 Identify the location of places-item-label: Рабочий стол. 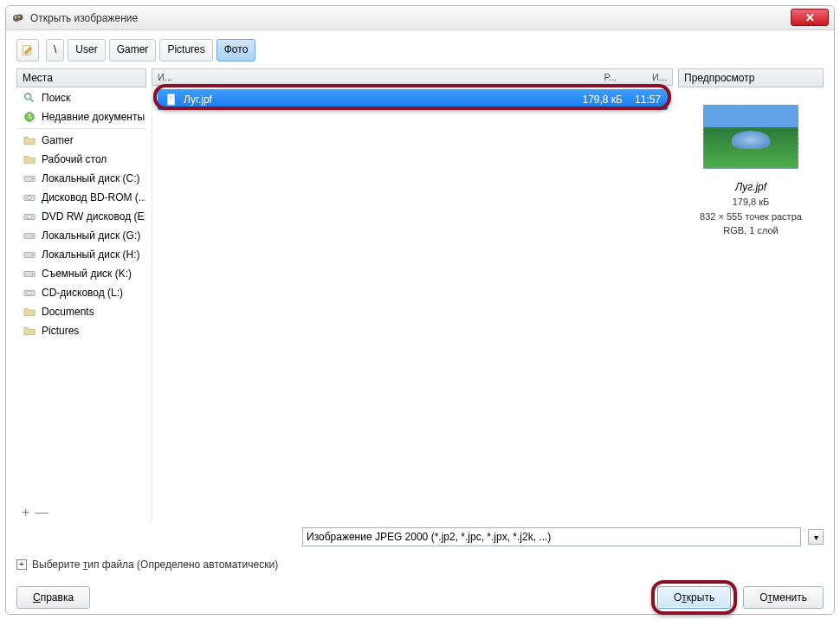
(74, 159).